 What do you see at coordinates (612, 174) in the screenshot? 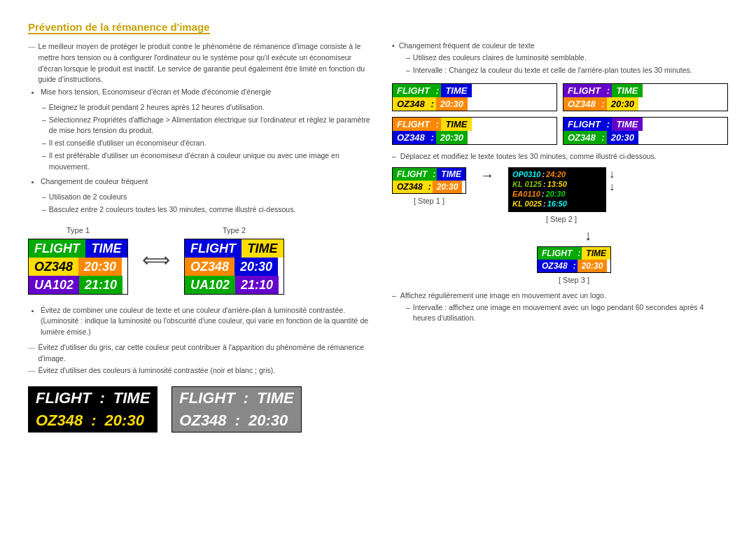
I see `down-arrow-1: ↓` at bounding box center [612, 174].